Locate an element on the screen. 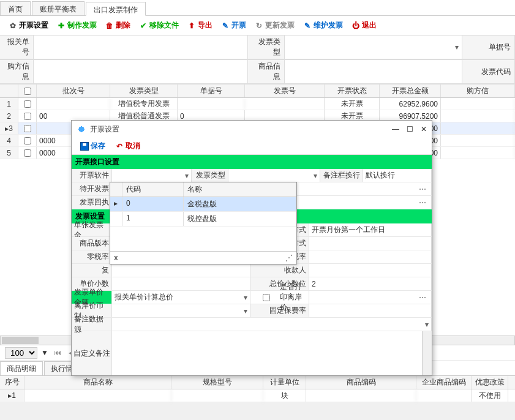  tab-balance: 账册平衡表 is located at coordinates (58, 9).